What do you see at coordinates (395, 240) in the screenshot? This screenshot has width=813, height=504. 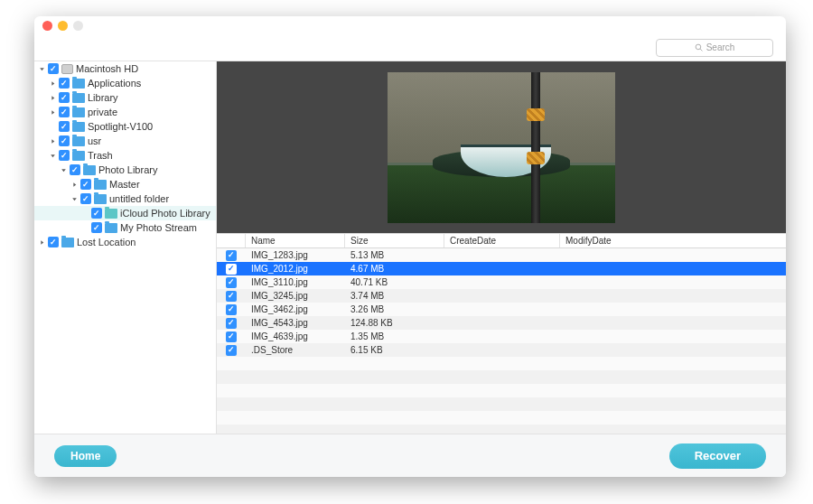 I see `col-size: Size` at bounding box center [395, 240].